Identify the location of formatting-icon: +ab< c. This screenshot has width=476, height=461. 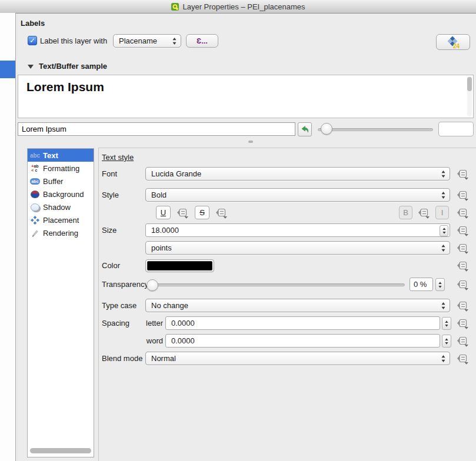
(35, 168).